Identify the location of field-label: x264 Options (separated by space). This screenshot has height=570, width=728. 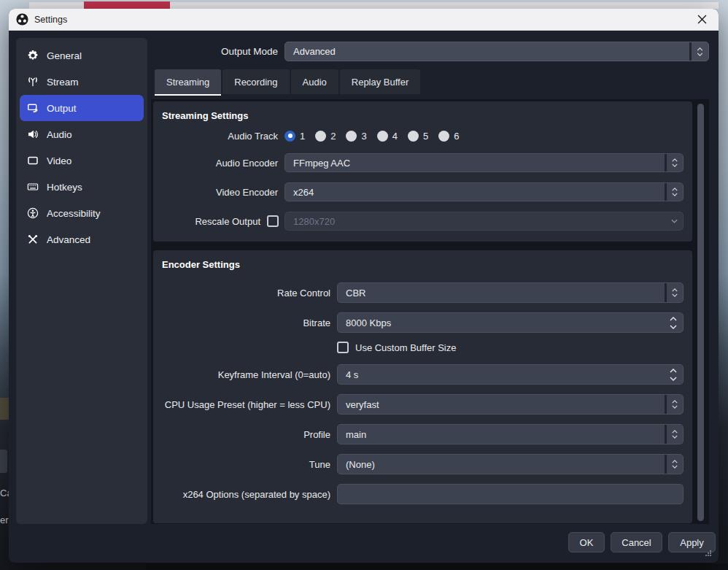
(249, 495).